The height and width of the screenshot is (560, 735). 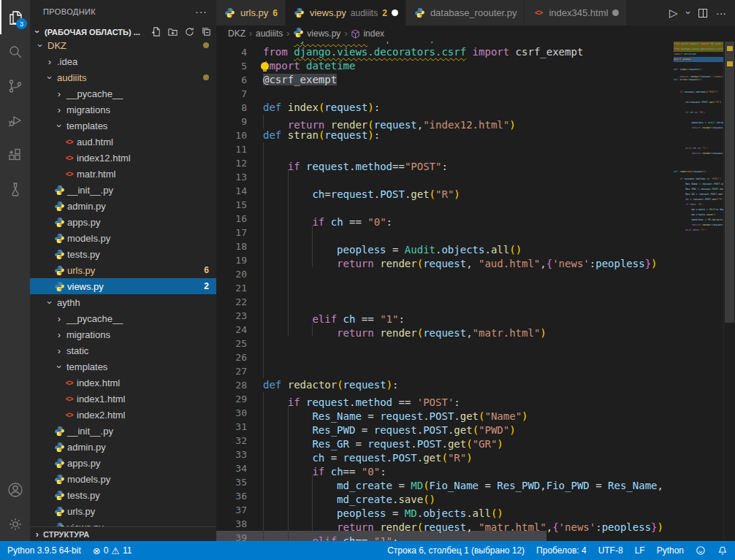 What do you see at coordinates (368, 34) in the screenshot?
I see `breadcrumb-item-index: index` at bounding box center [368, 34].